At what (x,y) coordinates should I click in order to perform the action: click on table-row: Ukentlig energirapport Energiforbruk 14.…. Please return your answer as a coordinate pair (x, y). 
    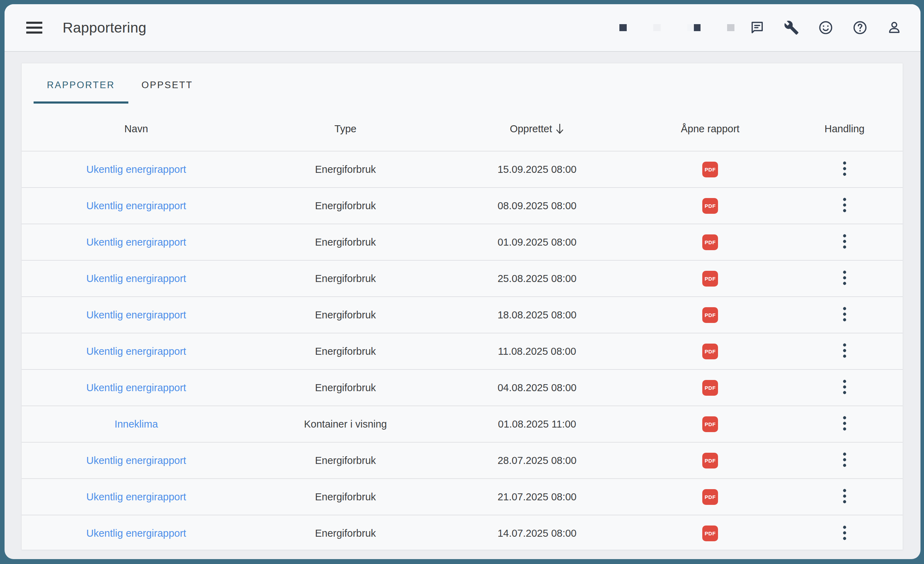
    Looking at the image, I should click on (462, 533).